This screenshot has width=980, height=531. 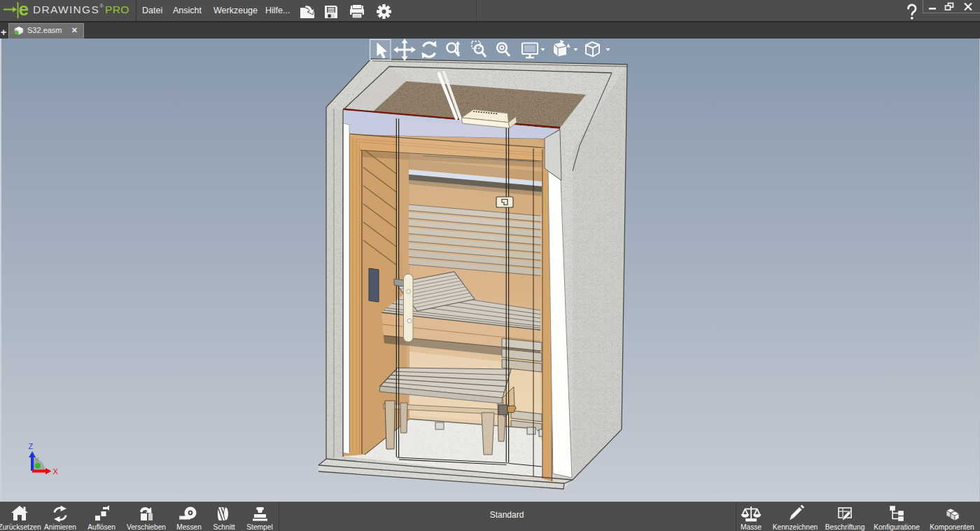 What do you see at coordinates (31, 446) in the screenshot?
I see `svg-text: Z` at bounding box center [31, 446].